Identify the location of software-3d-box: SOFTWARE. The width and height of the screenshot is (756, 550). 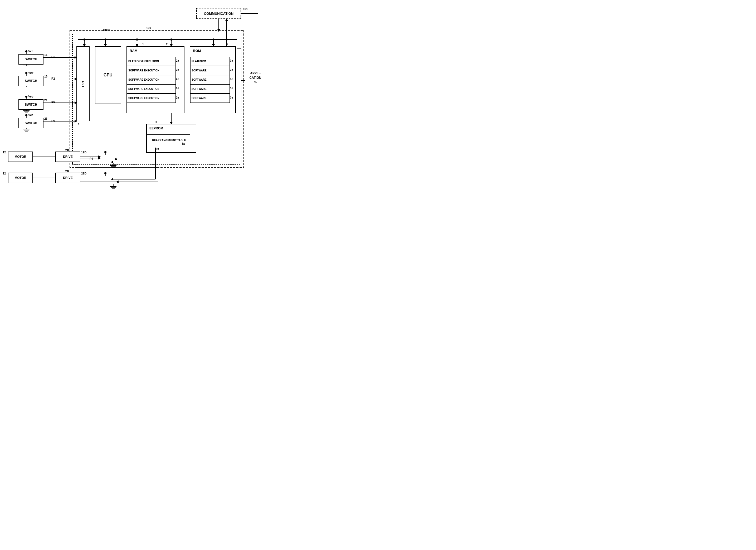
(210, 89).